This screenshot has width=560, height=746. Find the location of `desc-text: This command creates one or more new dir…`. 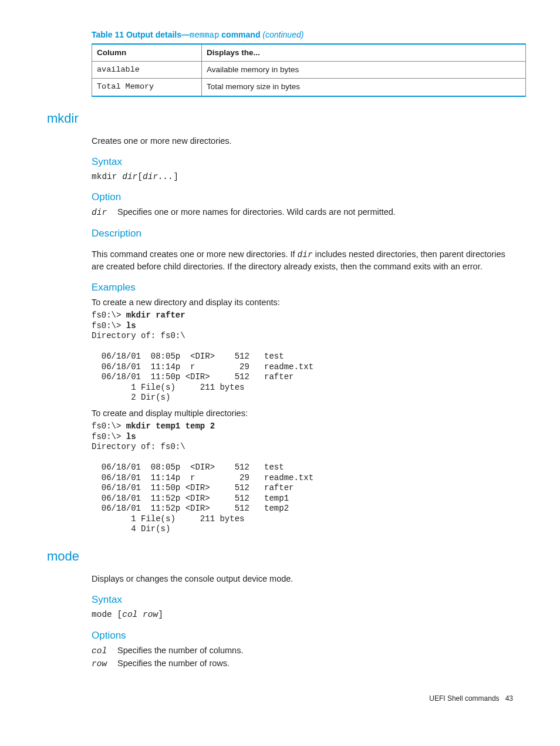

desc-text: This command creates one or more new dir… is located at coordinates (195, 254).